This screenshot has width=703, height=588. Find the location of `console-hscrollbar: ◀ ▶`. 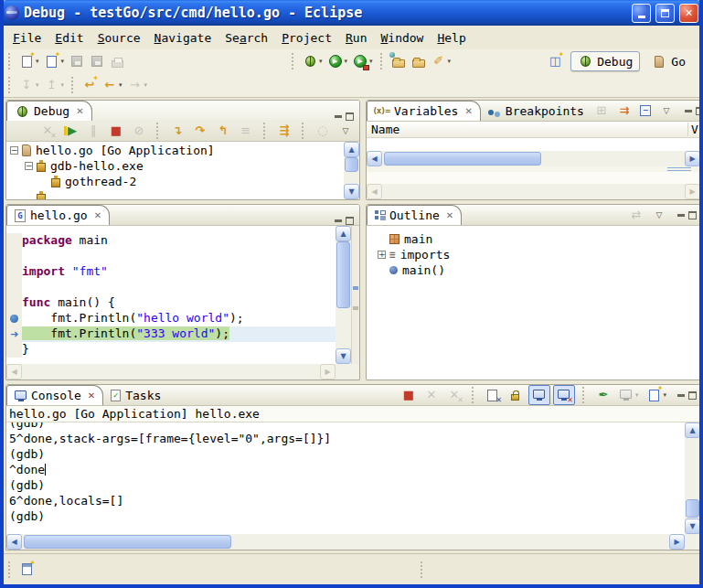

console-hscrollbar: ◀ ▶ is located at coordinates (346, 541).